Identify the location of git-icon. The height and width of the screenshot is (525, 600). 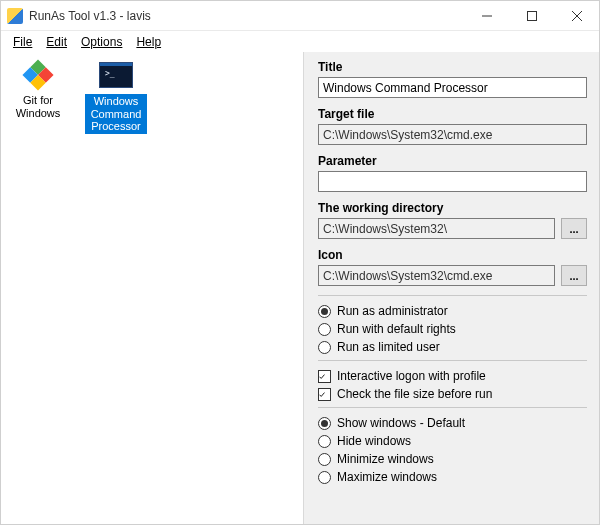
(38, 75).